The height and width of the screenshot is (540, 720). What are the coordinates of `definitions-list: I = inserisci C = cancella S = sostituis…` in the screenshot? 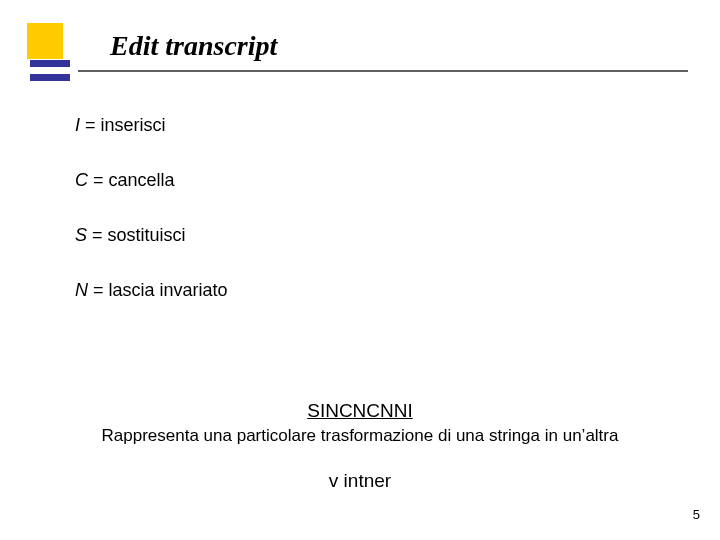 It's located at (152, 225).